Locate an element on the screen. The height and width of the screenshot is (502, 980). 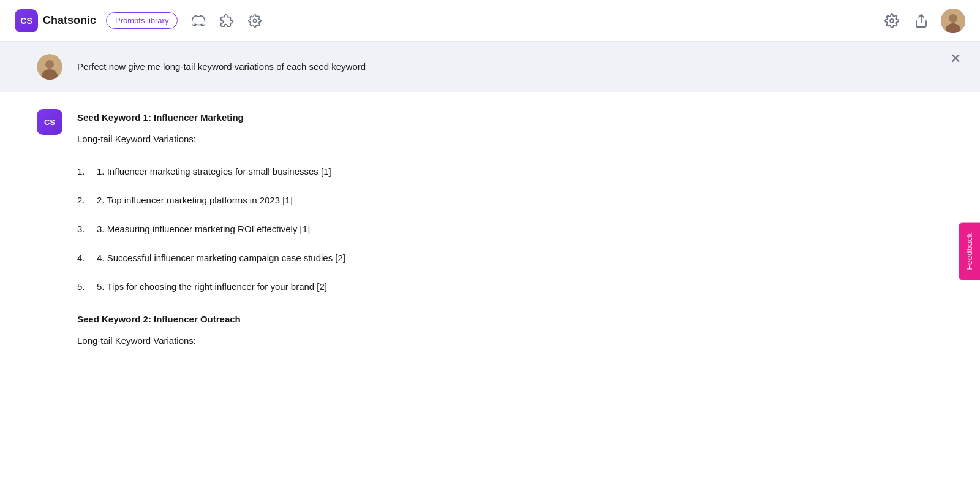
list-item: 1. Influencer marketing strategies for s… is located at coordinates (510, 172).